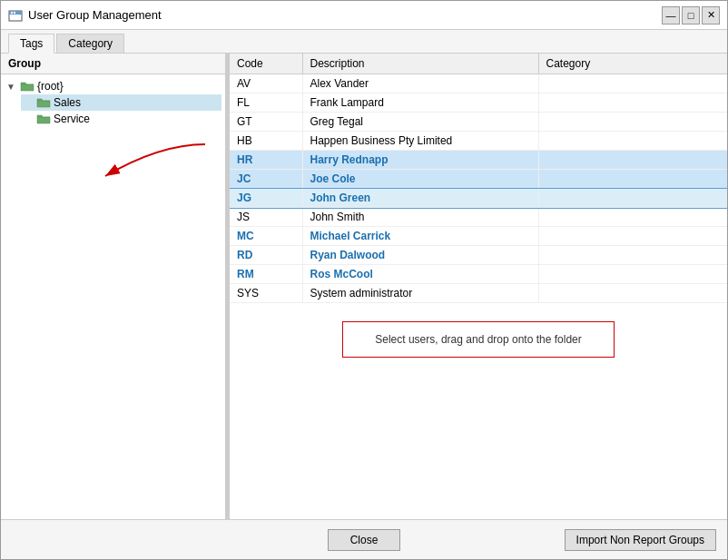  Describe the element at coordinates (478, 84) in the screenshot. I see `table-row: AVAlex Vander` at that location.